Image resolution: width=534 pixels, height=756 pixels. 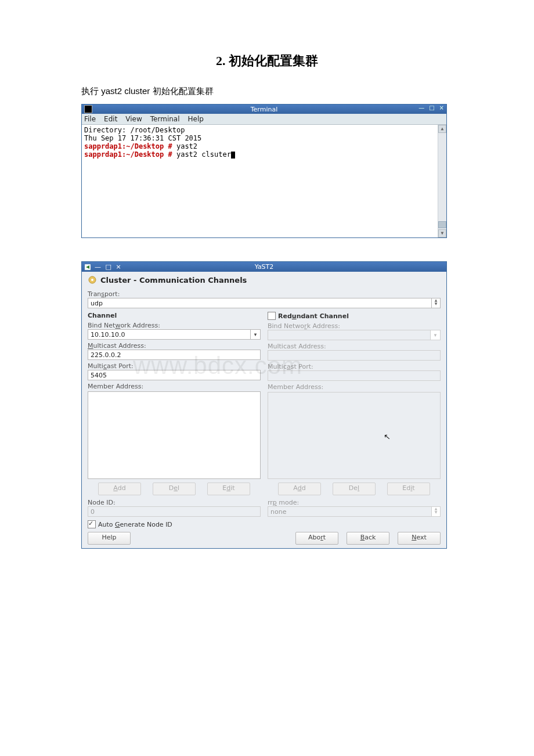 What do you see at coordinates (174, 412) in the screenshot?
I see `channel-column: Channel Bind Network Address: 10.10.10.0…` at bounding box center [174, 412].